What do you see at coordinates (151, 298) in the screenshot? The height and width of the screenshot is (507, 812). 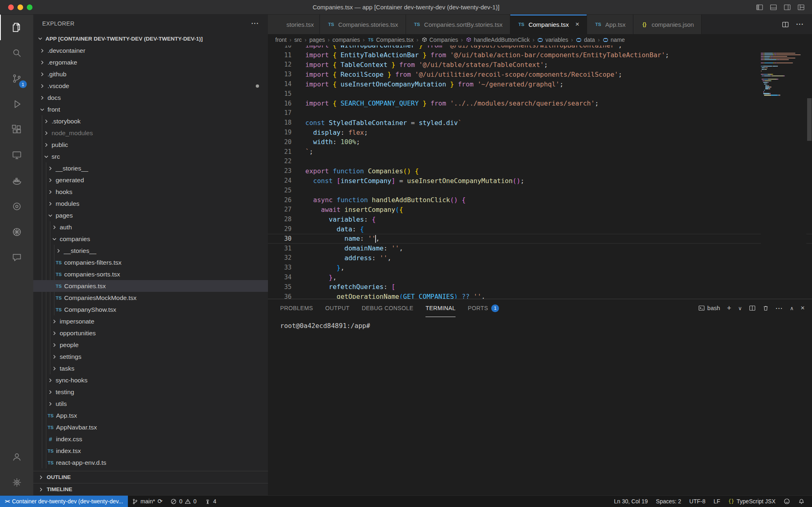 I see `tree-item-CompaniesMockMode.tsx: TSCompaniesMockMode.tsx` at bounding box center [151, 298].